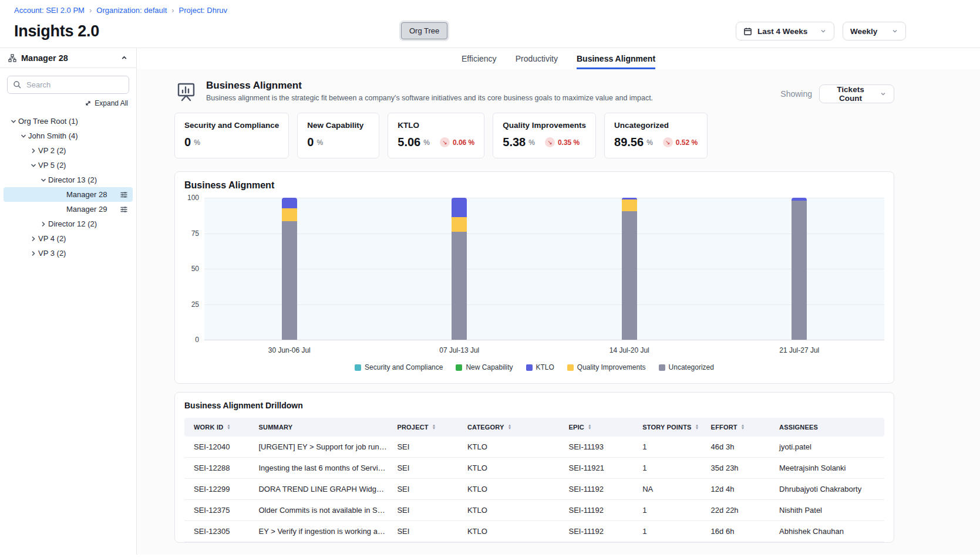 Image resolution: width=980 pixels, height=558 pixels. Describe the element at coordinates (740, 427) in the screenshot. I see `column-header-inner: EFFORT▲▼` at that location.